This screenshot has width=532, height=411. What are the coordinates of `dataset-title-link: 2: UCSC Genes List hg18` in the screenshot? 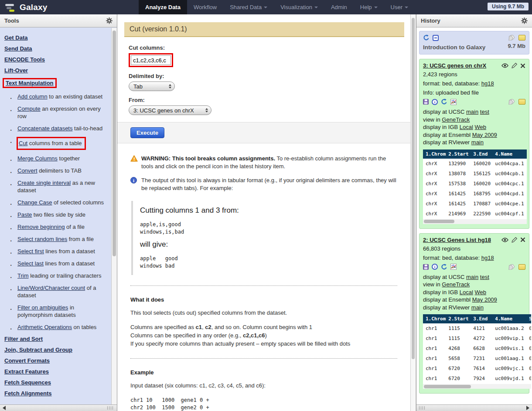 It's located at (457, 240).